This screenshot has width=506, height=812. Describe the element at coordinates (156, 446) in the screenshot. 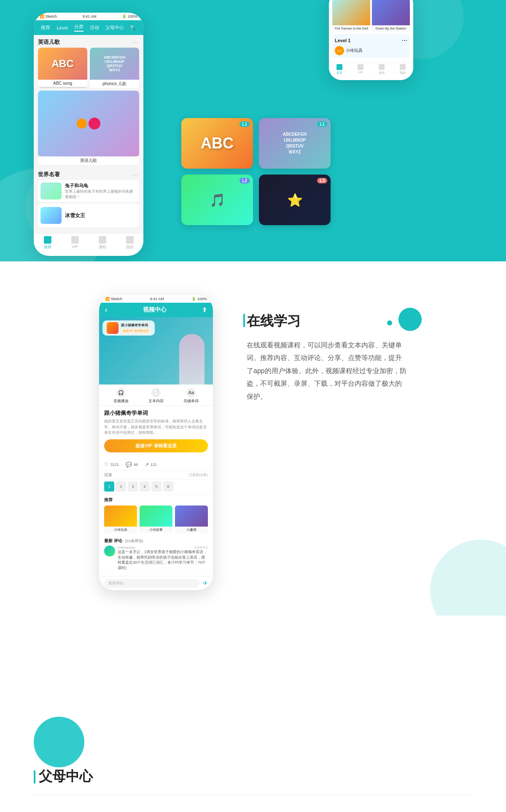

I see `vip-button: 超值VIP 省钱看这里` at that location.